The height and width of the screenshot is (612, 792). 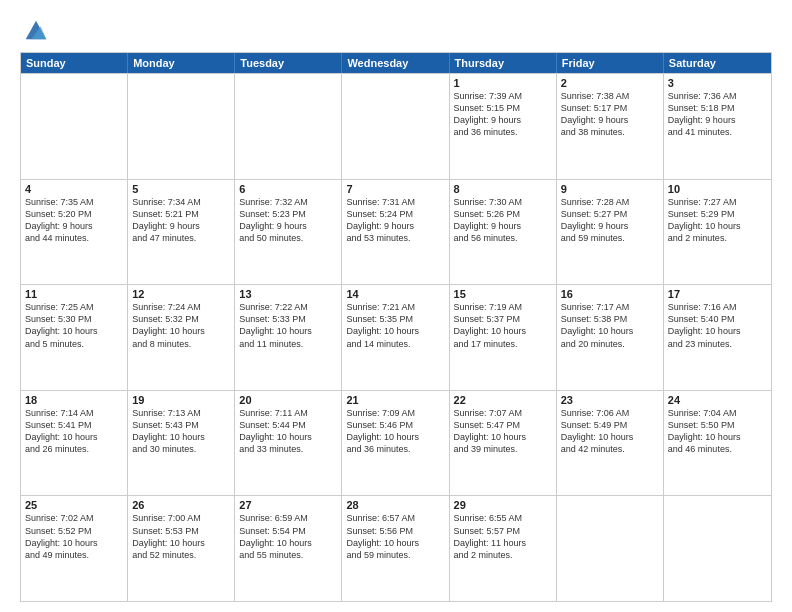 What do you see at coordinates (504, 338) in the screenshot?
I see `calendar-cell-r2c4: 15Sunrise: 7:19 AM Sunset: 5:37 PM Dayli…` at bounding box center [504, 338].